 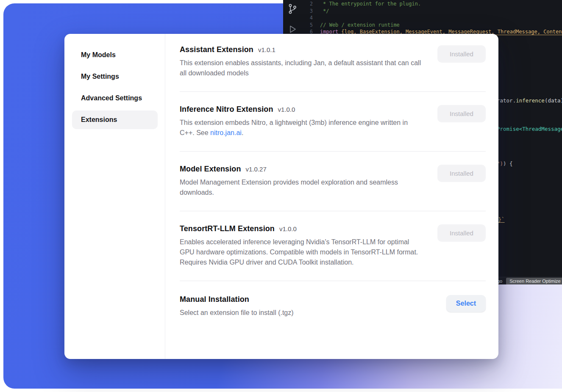 What do you see at coordinates (432, 11) in the screenshot?
I see `code-line: 3 */` at bounding box center [432, 11].